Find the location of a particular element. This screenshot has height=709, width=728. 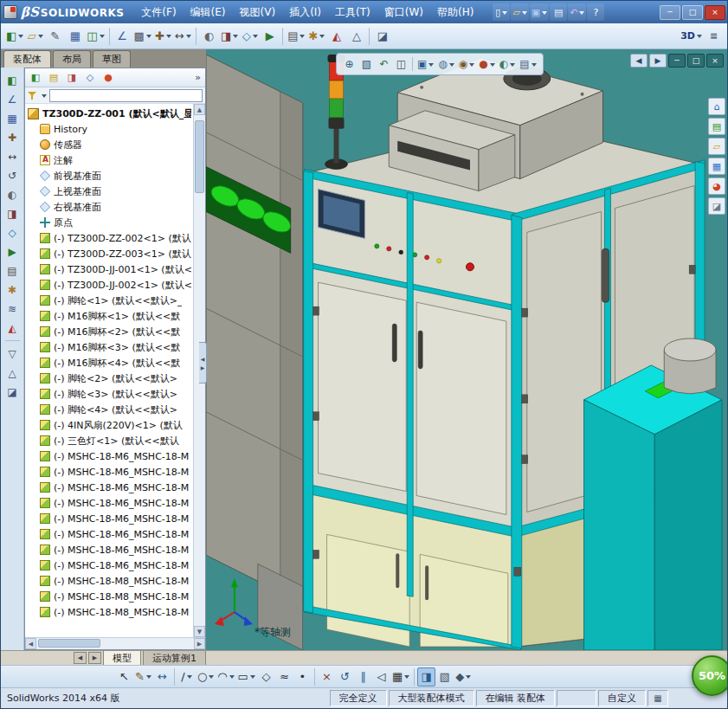

tab-scroll-left: ◀ is located at coordinates (80, 658).